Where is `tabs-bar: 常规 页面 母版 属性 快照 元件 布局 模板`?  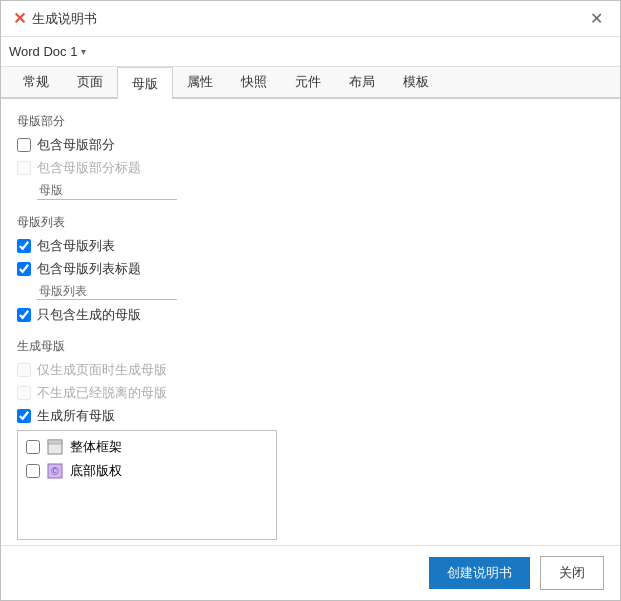 tabs-bar: 常规 页面 母版 属性 快照 元件 布局 模板 is located at coordinates (310, 83).